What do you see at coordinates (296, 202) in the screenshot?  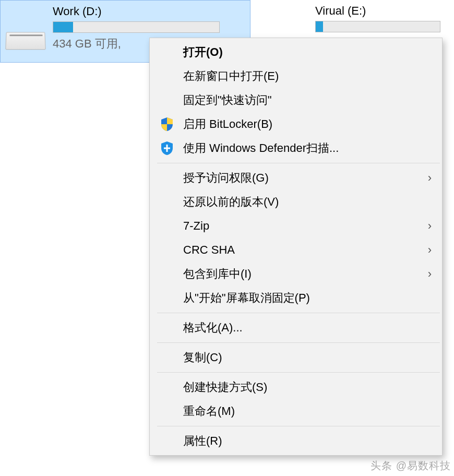 I see `menu-item-restore-versions: 还原以前的版本(V)` at bounding box center [296, 202].